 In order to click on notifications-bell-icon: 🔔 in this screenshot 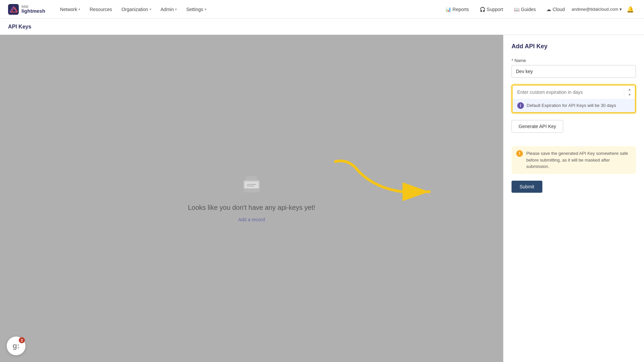, I will do `click(630, 9)`.